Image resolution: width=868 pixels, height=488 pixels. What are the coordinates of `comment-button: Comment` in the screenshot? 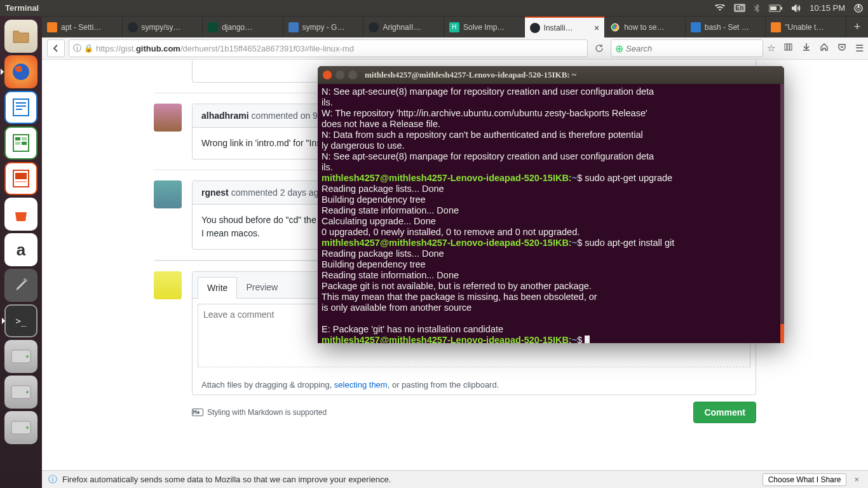 It's located at (724, 412).